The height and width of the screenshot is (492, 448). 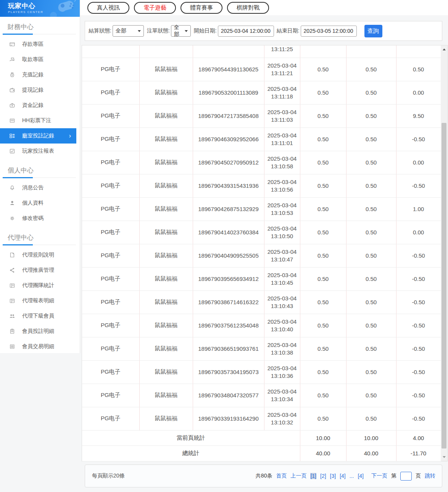 What do you see at coordinates (228, 139) in the screenshot?
I see `cell-bet-id: 1896790463092952066` at bounding box center [228, 139].